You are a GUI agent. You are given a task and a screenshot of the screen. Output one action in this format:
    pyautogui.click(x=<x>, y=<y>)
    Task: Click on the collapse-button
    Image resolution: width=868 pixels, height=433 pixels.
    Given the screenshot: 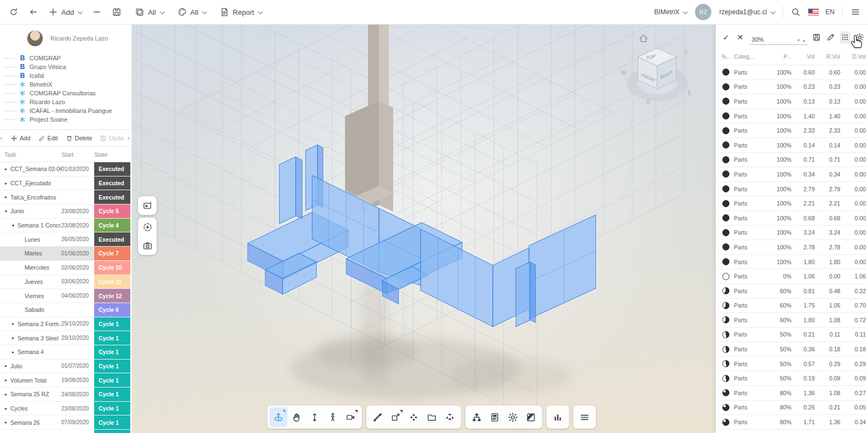 What is the action you would take?
    pyautogui.click(x=97, y=12)
    